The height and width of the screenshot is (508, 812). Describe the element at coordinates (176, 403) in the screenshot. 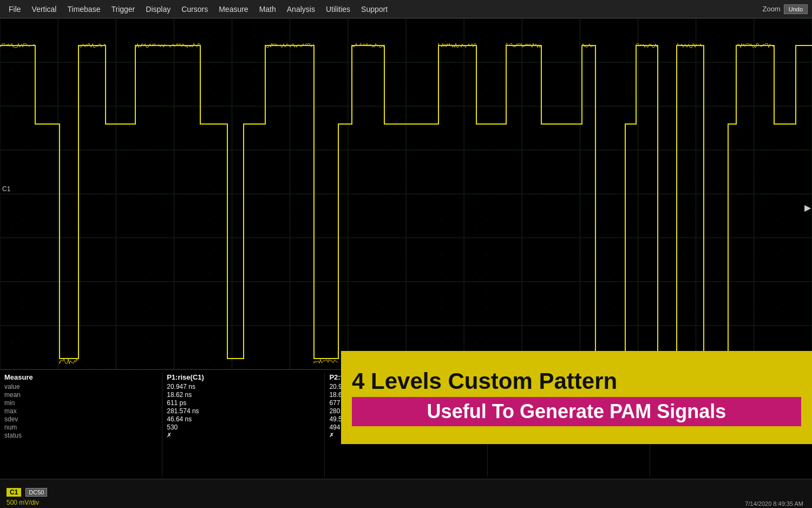

I see `p1-min: 611 ps` at that location.